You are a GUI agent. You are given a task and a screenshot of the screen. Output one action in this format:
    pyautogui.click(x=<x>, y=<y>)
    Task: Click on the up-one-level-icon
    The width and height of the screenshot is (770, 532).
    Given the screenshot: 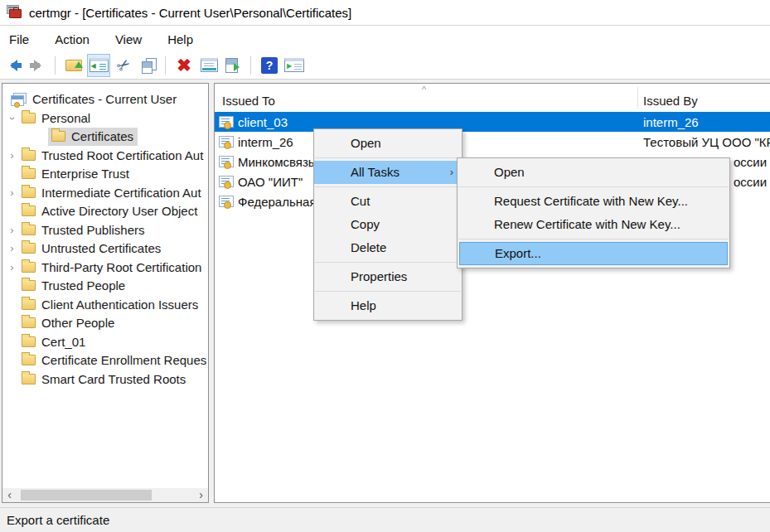 What is the action you would take?
    pyautogui.click(x=74, y=65)
    